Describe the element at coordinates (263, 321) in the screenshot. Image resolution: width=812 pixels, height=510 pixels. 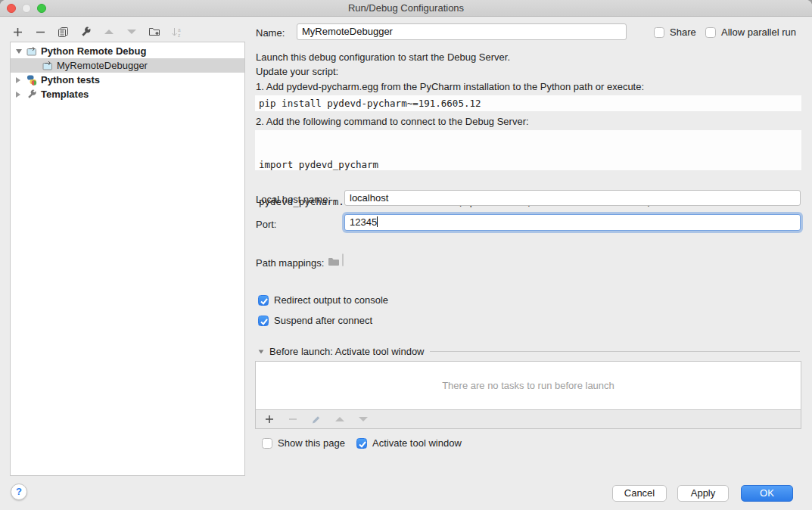
I see `suspend-after-connect-checkbox` at that location.